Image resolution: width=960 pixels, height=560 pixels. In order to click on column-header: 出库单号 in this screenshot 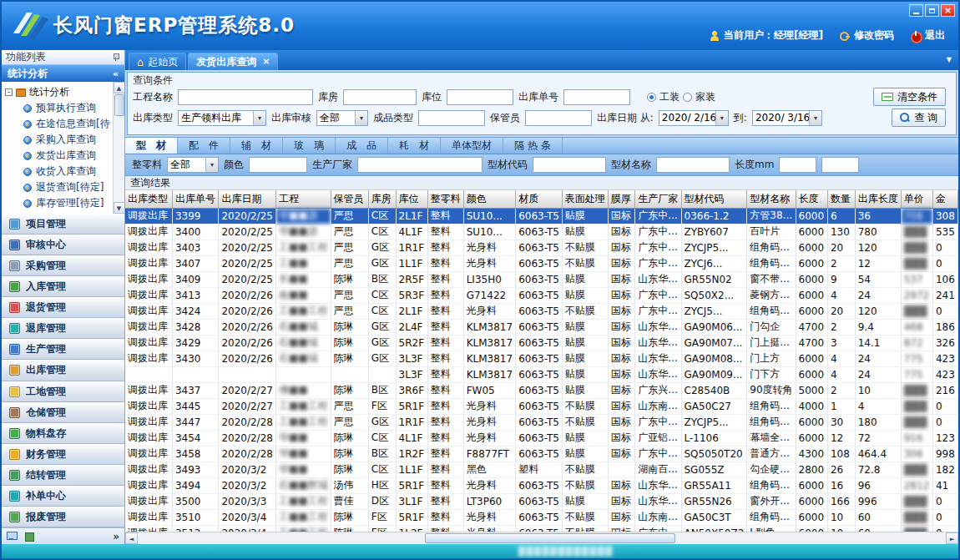, I will do `click(195, 199)`.